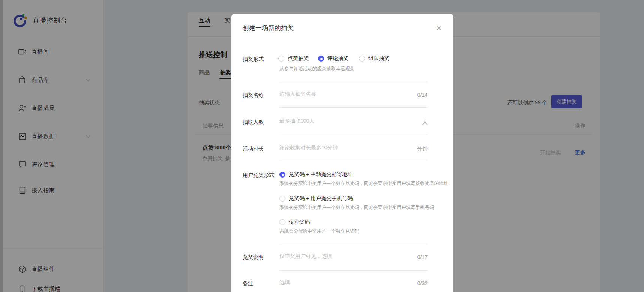 Image resolution: width=644 pixels, height=292 pixels. I want to click on radio-option-redeem-address: 兑奖码 + 主动提交邮寄地址, so click(316, 175).